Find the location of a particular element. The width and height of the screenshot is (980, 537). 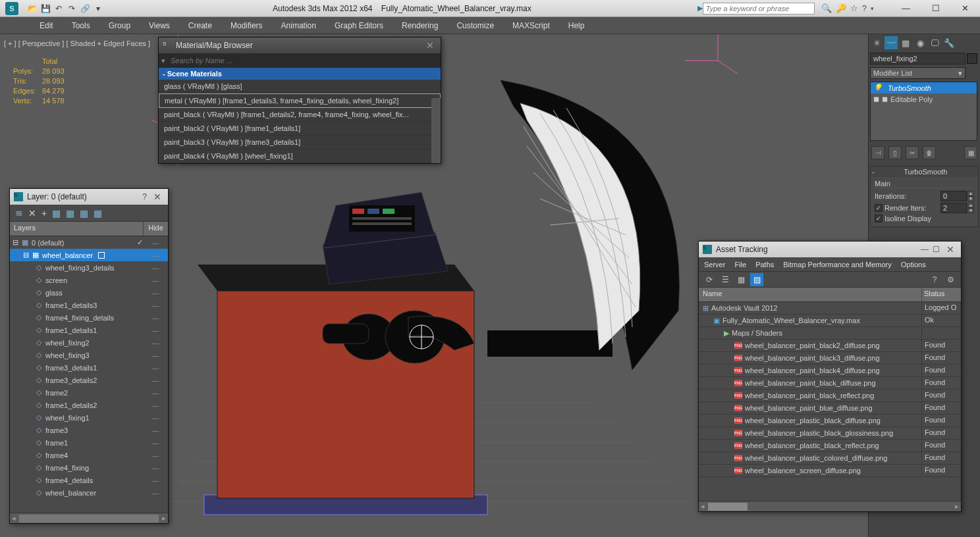

asset-row: PNG wheel_balancer_paint_blue_diffuse.pn… is located at coordinates (830, 408).